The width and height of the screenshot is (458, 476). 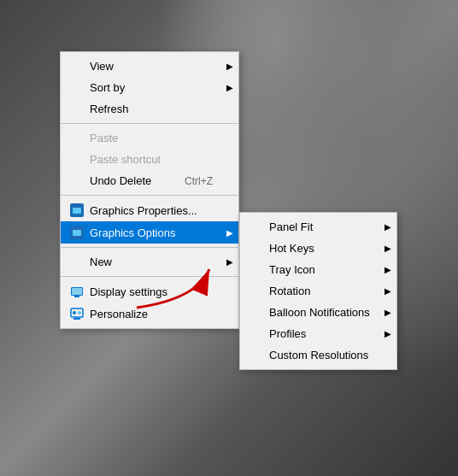 What do you see at coordinates (77, 291) in the screenshot?
I see `display-settings-icon-area` at bounding box center [77, 291].